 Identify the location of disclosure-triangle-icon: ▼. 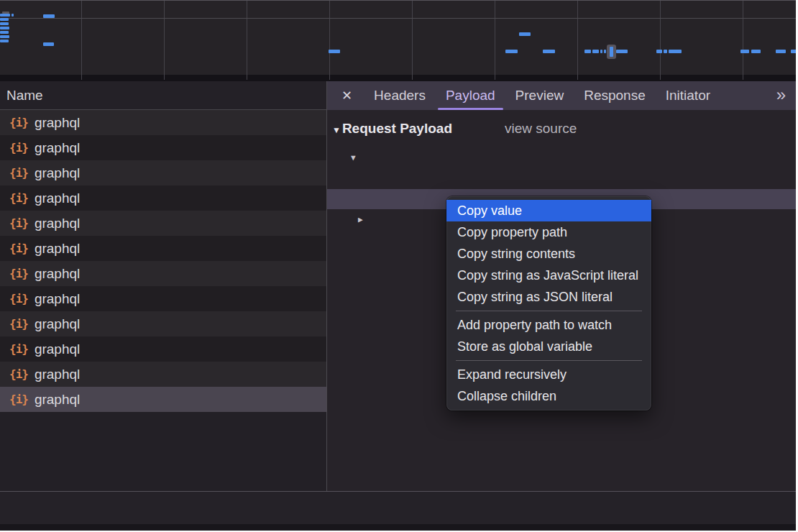
(336, 130).